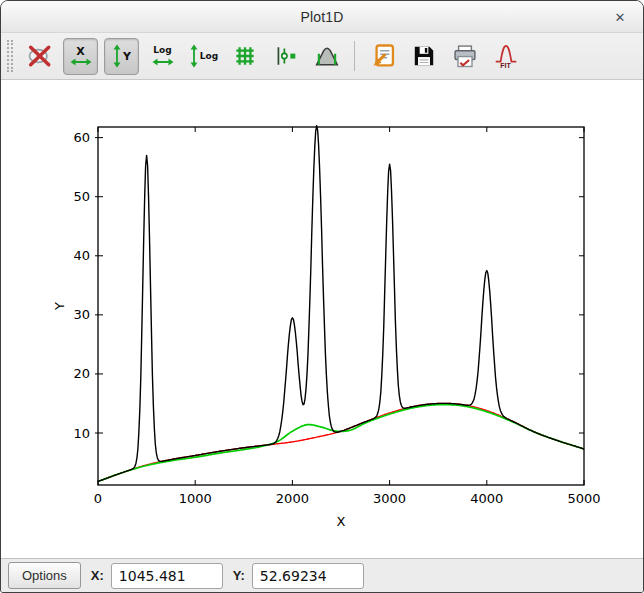 This screenshot has height=593, width=644. What do you see at coordinates (620, 18) in the screenshot?
I see `close-icon: ✕` at bounding box center [620, 18].